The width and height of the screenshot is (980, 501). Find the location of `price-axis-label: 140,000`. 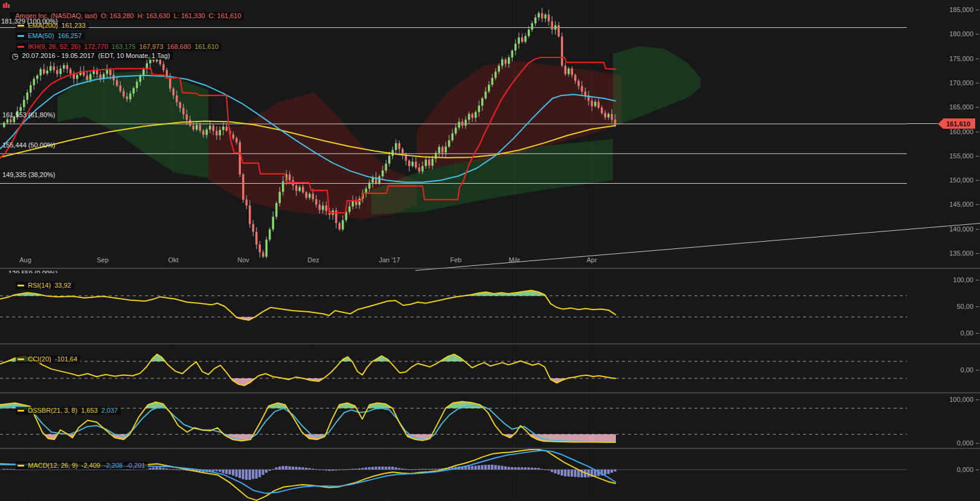

price-axis-label: 140,000 is located at coordinates (952, 229).